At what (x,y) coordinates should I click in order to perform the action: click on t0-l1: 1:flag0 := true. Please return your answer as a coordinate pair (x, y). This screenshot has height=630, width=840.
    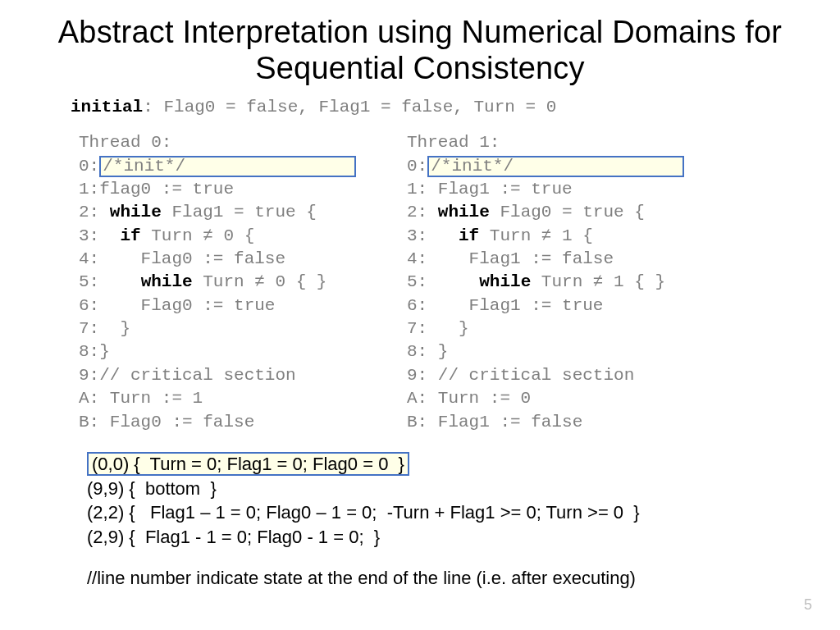
    Looking at the image, I should click on (156, 189).